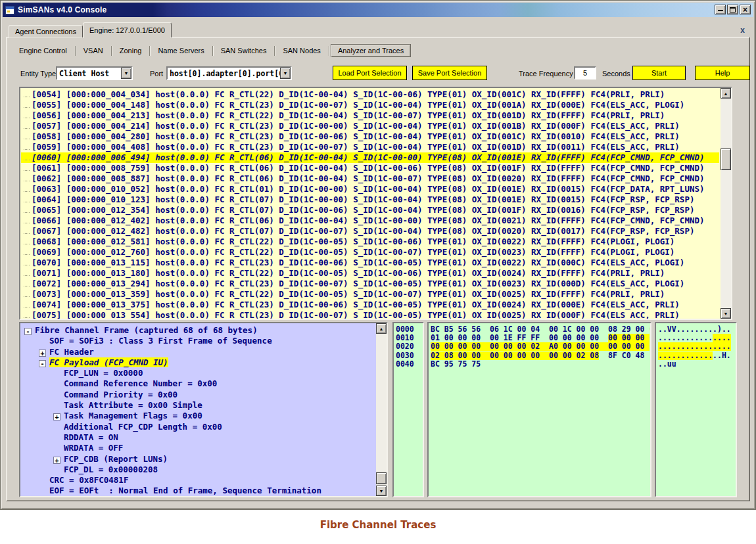 The image size is (756, 544). What do you see at coordinates (659, 73) in the screenshot?
I see `start-button: Start` at bounding box center [659, 73].